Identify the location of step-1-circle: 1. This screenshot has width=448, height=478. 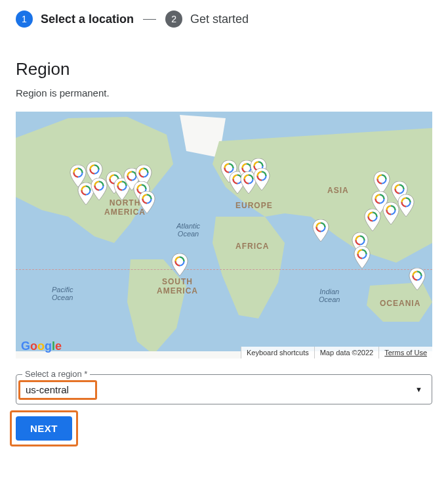
(24, 19).